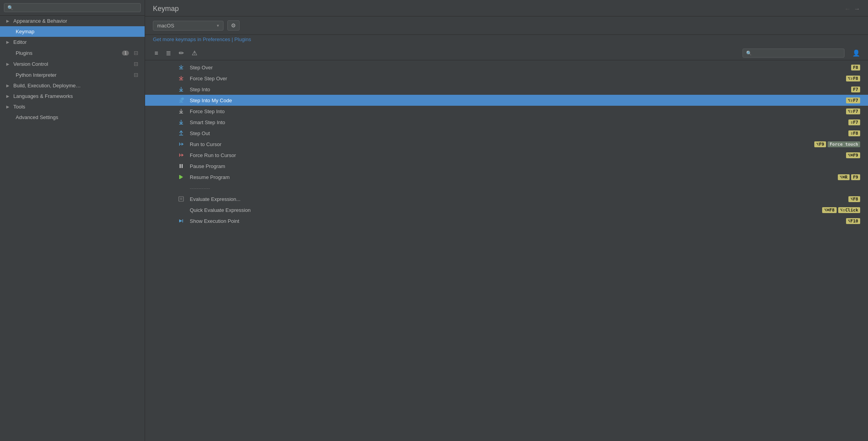 The image size is (868, 441). I want to click on keymap-row-label: Smart Step Into, so click(519, 122).